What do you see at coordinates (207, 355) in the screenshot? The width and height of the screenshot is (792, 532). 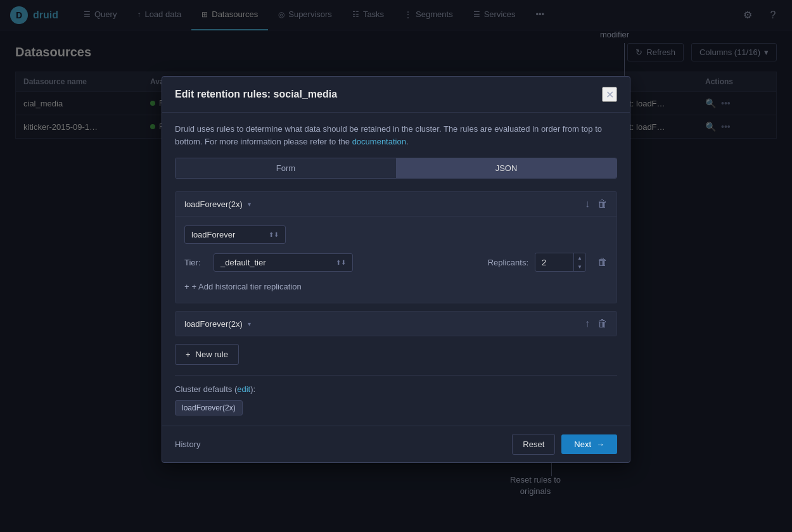 I see `new-rule-button: + New rule` at bounding box center [207, 355].